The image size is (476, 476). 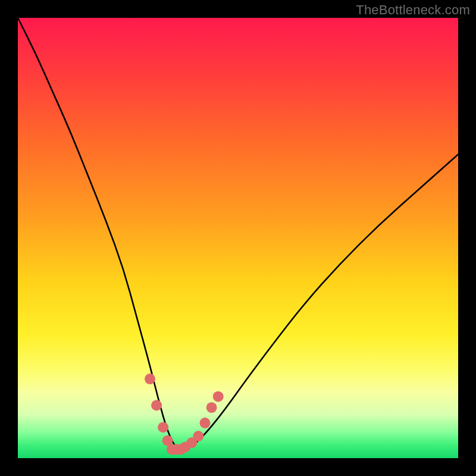 What do you see at coordinates (184, 414) in the screenshot?
I see `highlight-markers` at bounding box center [184, 414].